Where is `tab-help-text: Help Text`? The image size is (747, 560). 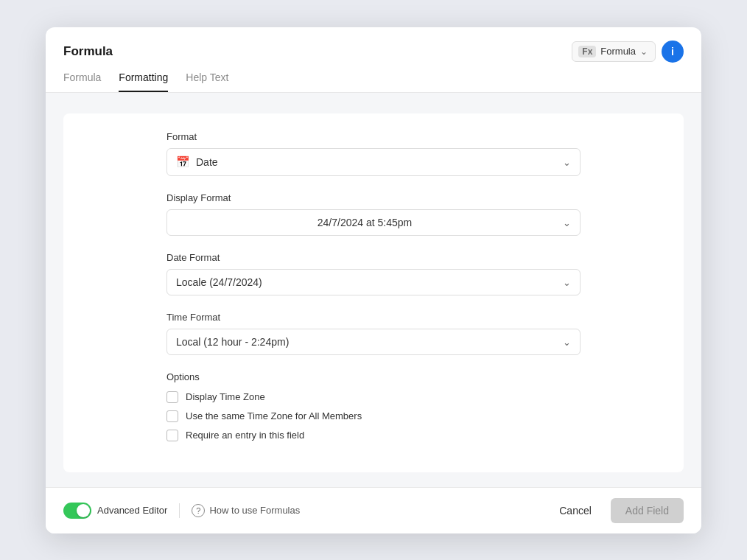
tab-help-text: Help Text is located at coordinates (207, 82).